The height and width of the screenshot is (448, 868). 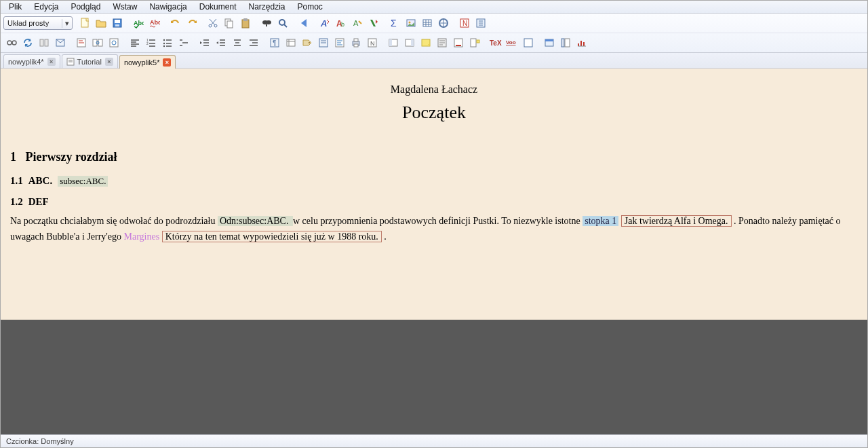 What do you see at coordinates (90, 61) in the screenshot?
I see `tab-tutorial: Tutorial ×` at bounding box center [90, 61].